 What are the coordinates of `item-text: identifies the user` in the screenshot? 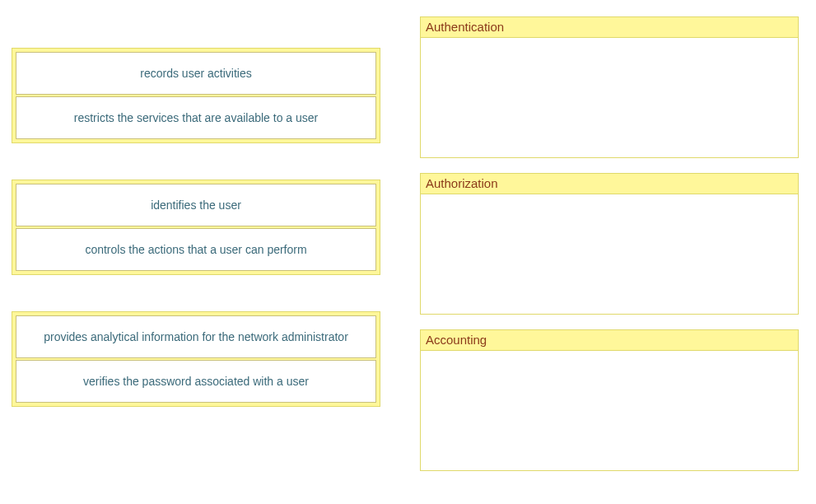 It's located at (196, 205).